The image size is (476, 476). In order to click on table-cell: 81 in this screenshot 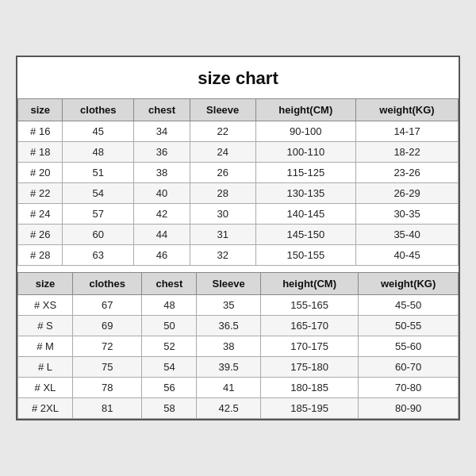, I will do `click(106, 409)`.